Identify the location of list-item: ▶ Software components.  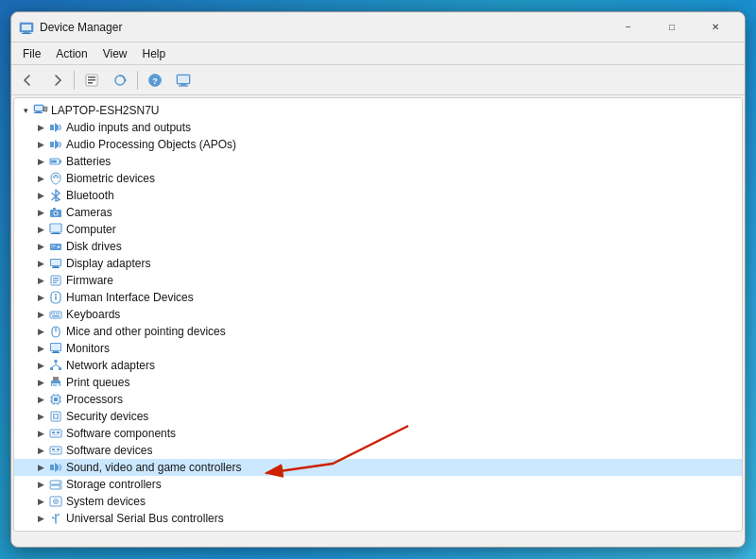
(378, 433).